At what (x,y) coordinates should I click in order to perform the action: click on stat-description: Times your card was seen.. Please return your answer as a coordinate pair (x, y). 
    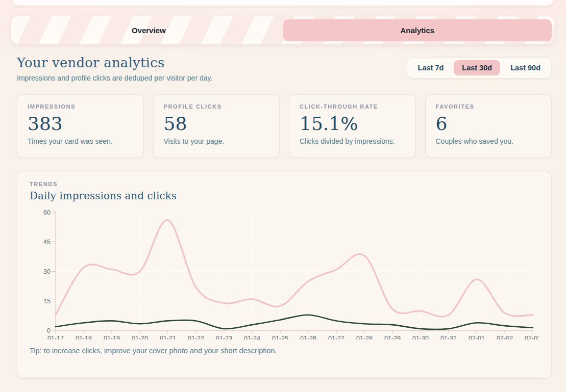
    Looking at the image, I should click on (81, 141).